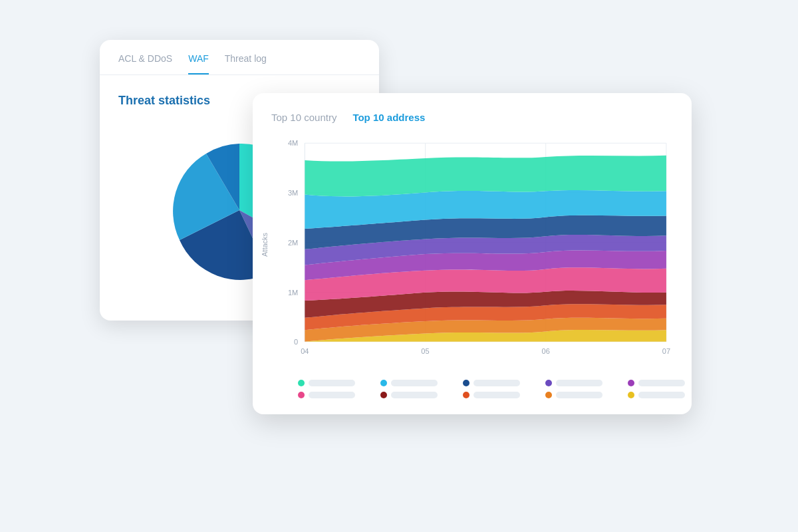 The image size is (798, 532). I want to click on tab-waf: WAF, so click(198, 64).